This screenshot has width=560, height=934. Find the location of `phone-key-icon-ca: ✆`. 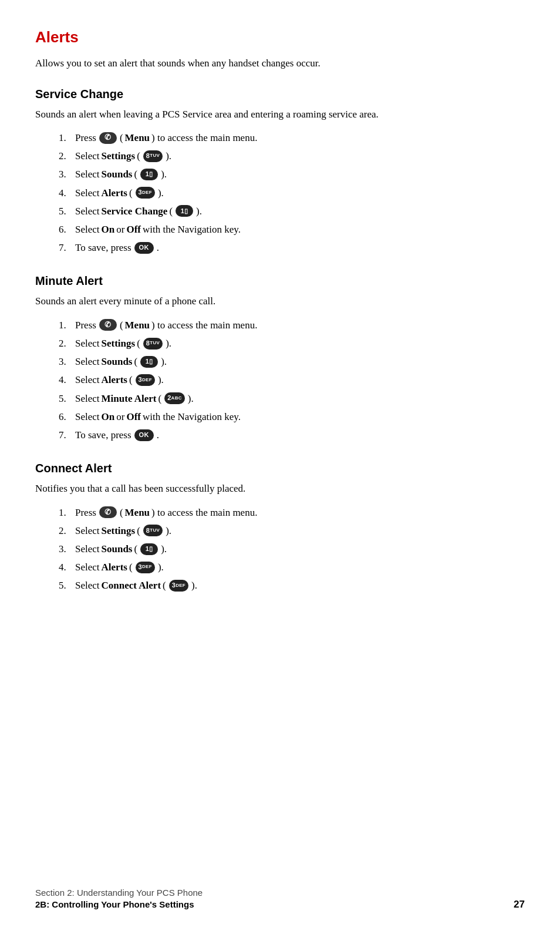

phone-key-icon-ca: ✆ is located at coordinates (108, 512).